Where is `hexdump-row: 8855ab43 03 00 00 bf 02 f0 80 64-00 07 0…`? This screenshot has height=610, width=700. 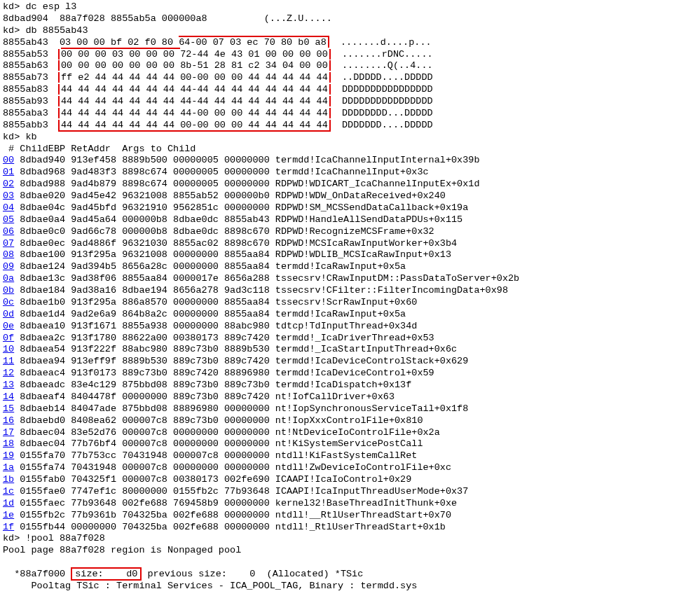
hexdump-row: 8855ab43 03 00 00 bf 02 f0 80 64-00 07 0… is located at coordinates (350, 43).